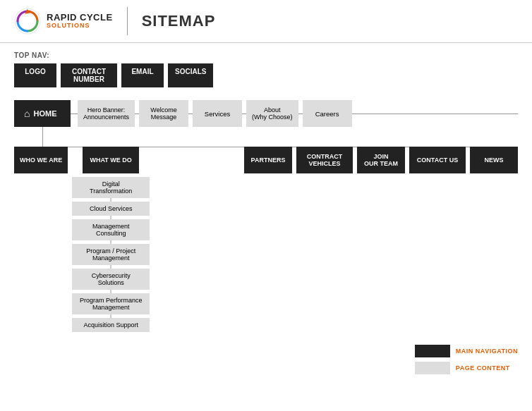 The height and width of the screenshot is (411, 532). What do you see at coordinates (111, 188) in the screenshot?
I see `digital-transformation-btn: Digital Transformation` at bounding box center [111, 188].